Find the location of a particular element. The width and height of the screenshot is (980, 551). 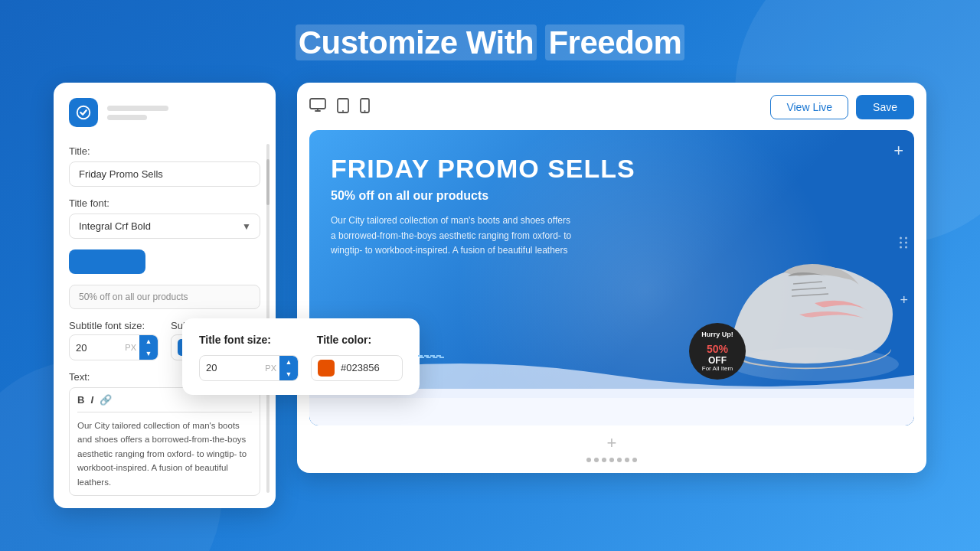

color-card-label: Title color: is located at coordinates (345, 340).